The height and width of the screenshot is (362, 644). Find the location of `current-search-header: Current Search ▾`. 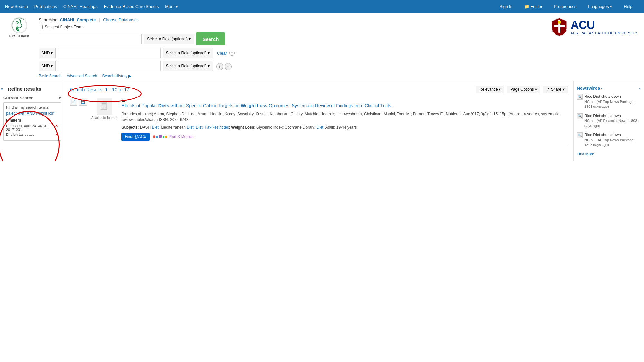

current-search-header: Current Search ▾ is located at coordinates (32, 98).